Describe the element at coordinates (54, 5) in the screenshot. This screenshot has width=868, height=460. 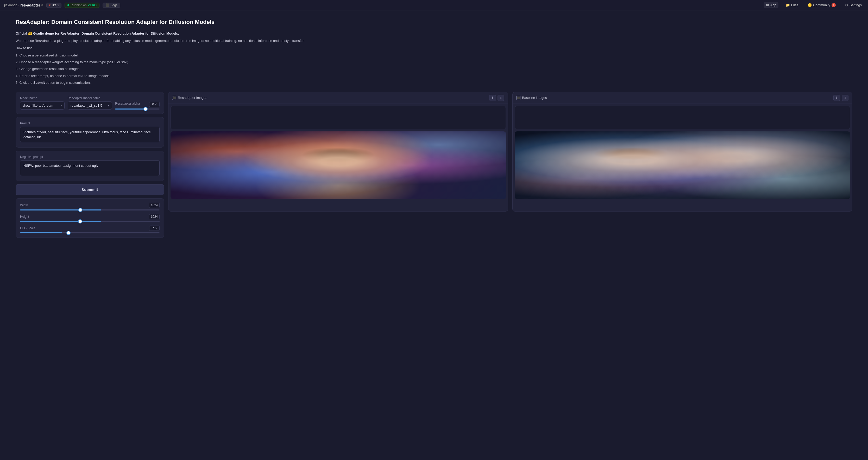
I see `like-button: ♥ like 2` at that location.